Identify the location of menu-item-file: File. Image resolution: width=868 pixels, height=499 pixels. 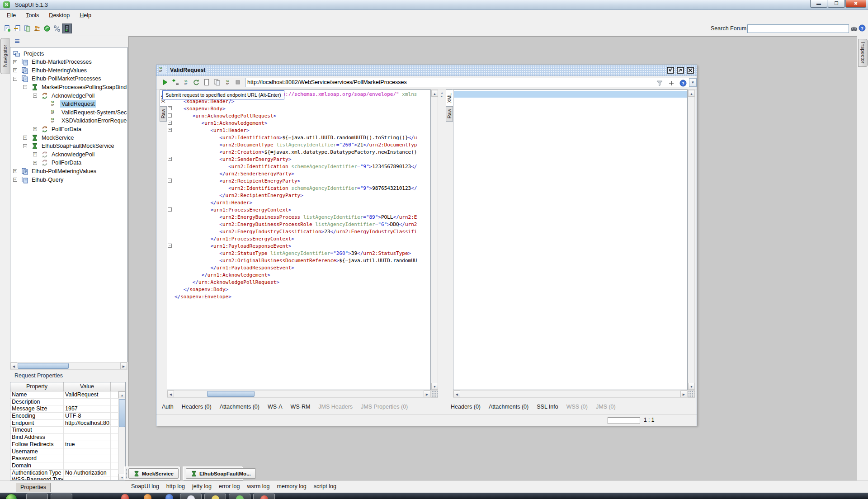
(11, 15).